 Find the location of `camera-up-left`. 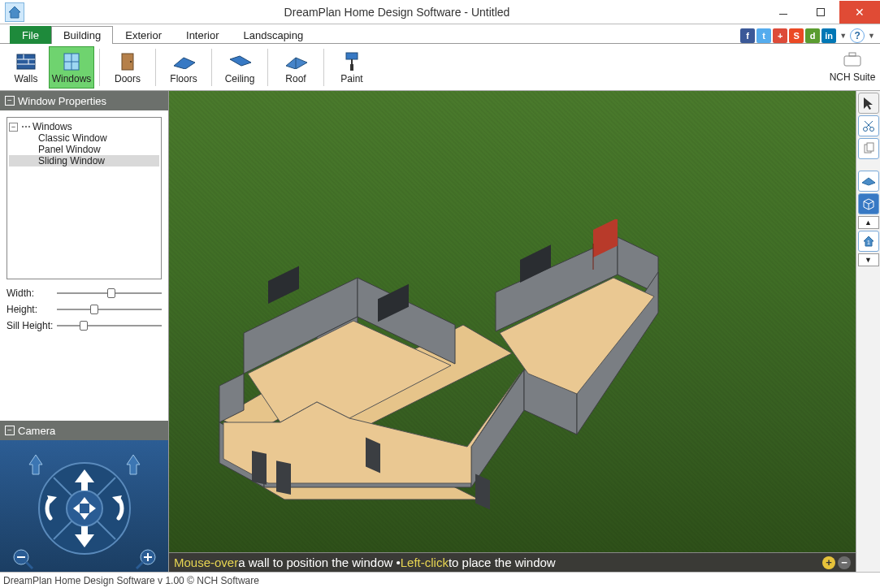

camera-up-left is located at coordinates (36, 465).